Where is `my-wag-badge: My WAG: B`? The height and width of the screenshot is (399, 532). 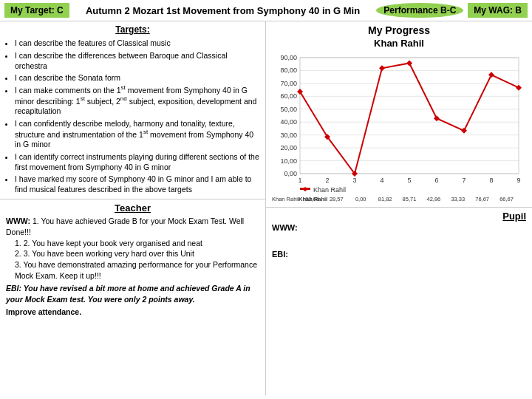 my-wag-badge: My WAG: B is located at coordinates (498, 10).